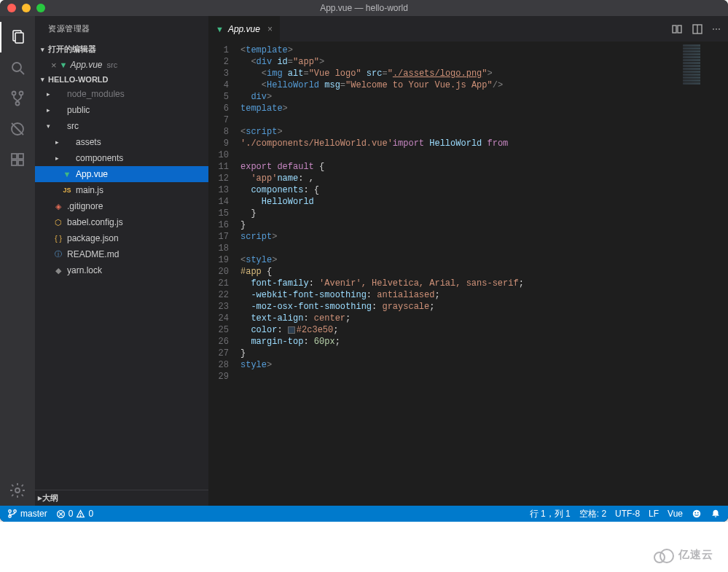 The width and height of the screenshot is (728, 572). What do you see at coordinates (90, 174) in the screenshot?
I see `tree-item-label: App.vue` at bounding box center [90, 174].